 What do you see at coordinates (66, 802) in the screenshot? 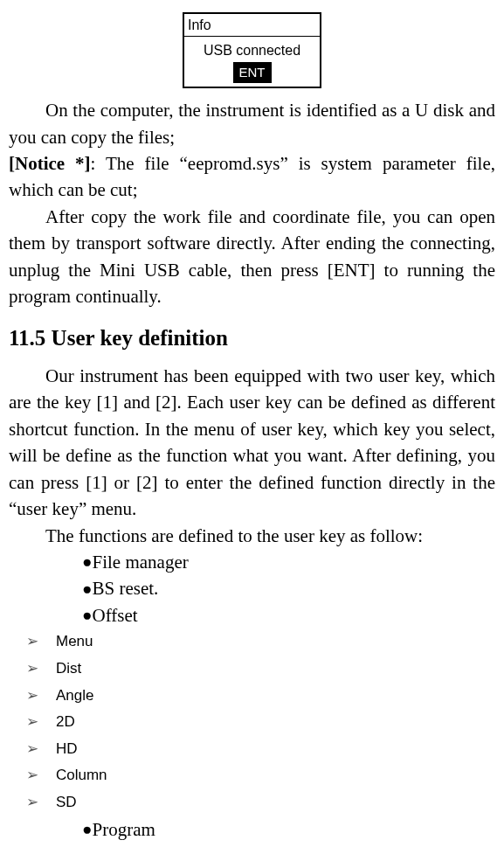
I see `sublist-label: SD` at bounding box center [66, 802].